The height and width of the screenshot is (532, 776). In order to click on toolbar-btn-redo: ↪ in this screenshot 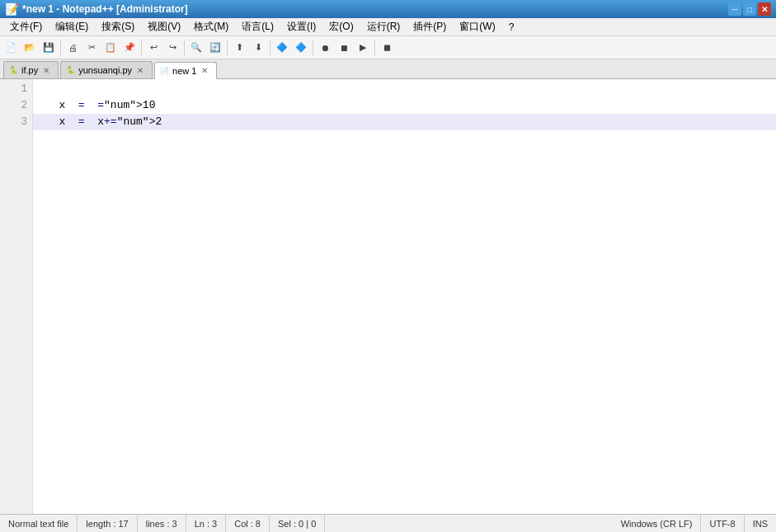, I will do `click(172, 48)`.